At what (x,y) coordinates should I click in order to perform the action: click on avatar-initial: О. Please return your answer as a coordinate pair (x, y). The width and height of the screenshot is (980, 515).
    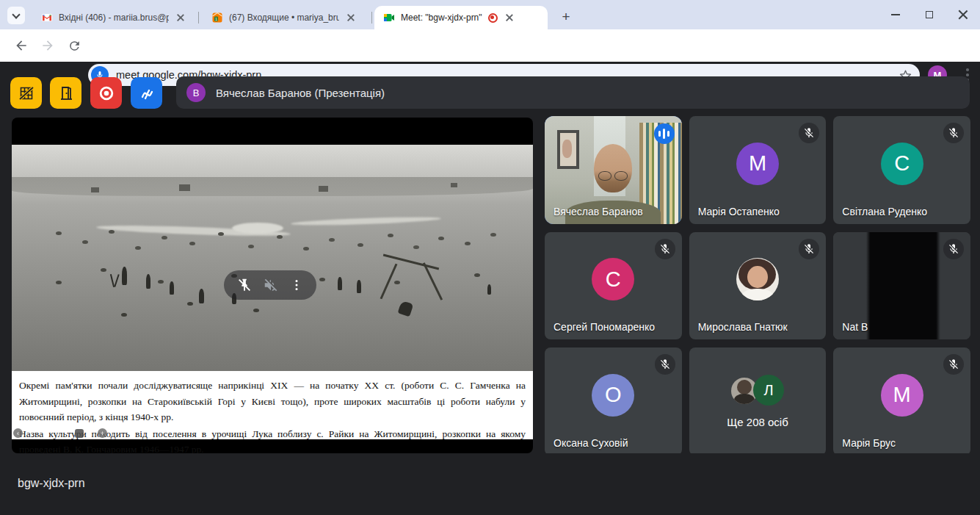
    Looking at the image, I should click on (614, 395).